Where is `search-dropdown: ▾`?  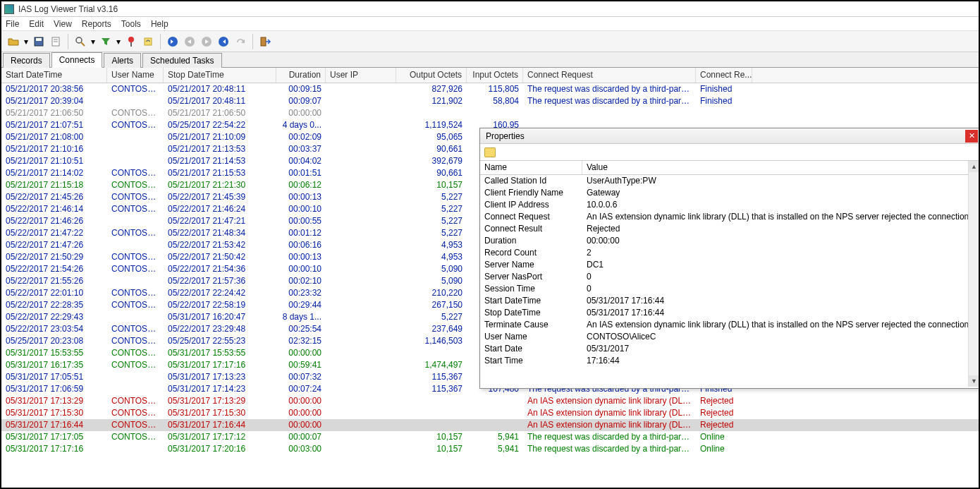
search-dropdown: ▾ is located at coordinates (93, 42).